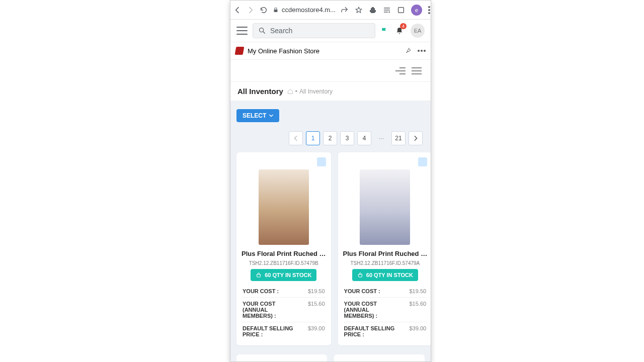 The width and height of the screenshot is (644, 362). Describe the element at coordinates (331, 51) in the screenshot. I see `context-bar: My Online Fashion Store` at that location.